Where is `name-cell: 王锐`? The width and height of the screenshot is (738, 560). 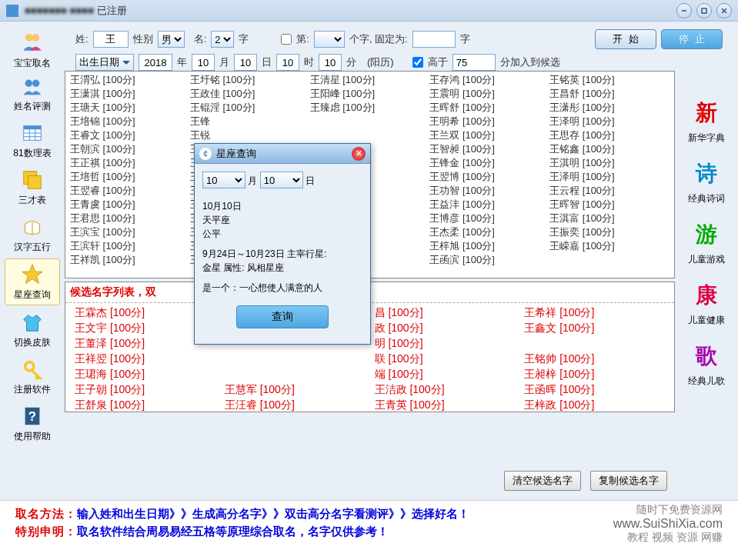
name-cell: 王锐 is located at coordinates (250, 135).